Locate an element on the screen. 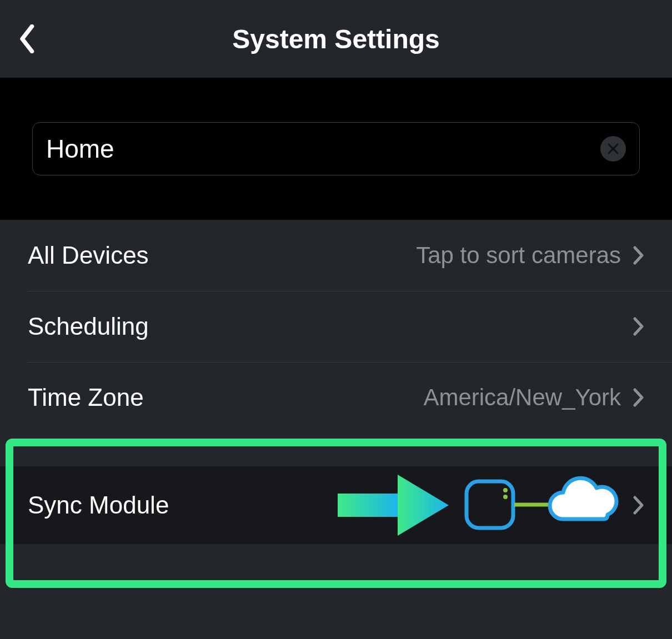 The width and height of the screenshot is (672, 639). row-all-devices: All Devices Tap to sort cameras is located at coordinates (336, 255).